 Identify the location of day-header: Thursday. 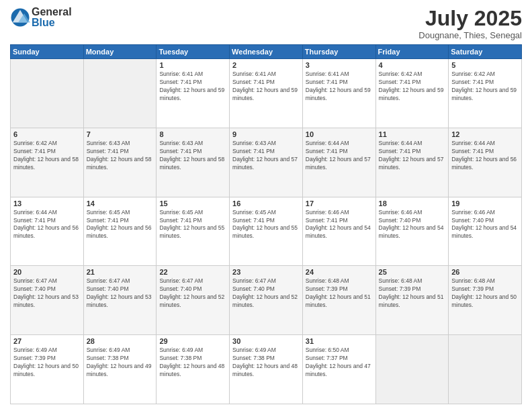
(339, 52).